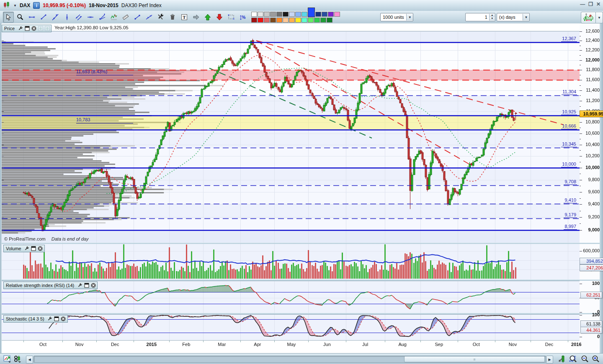  Describe the element at coordinates (492, 15) in the screenshot. I see `interval-up-arrow: ▲` at that location.